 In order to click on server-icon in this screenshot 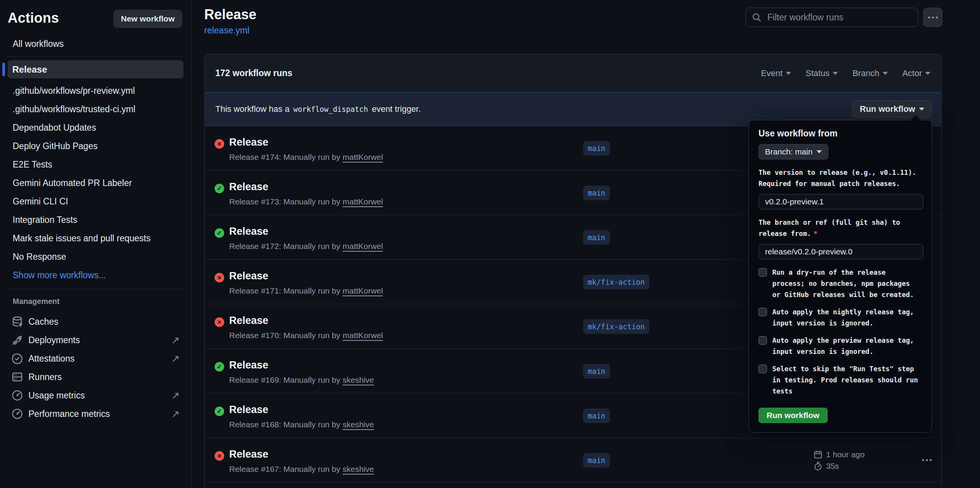, I will do `click(17, 377)`.